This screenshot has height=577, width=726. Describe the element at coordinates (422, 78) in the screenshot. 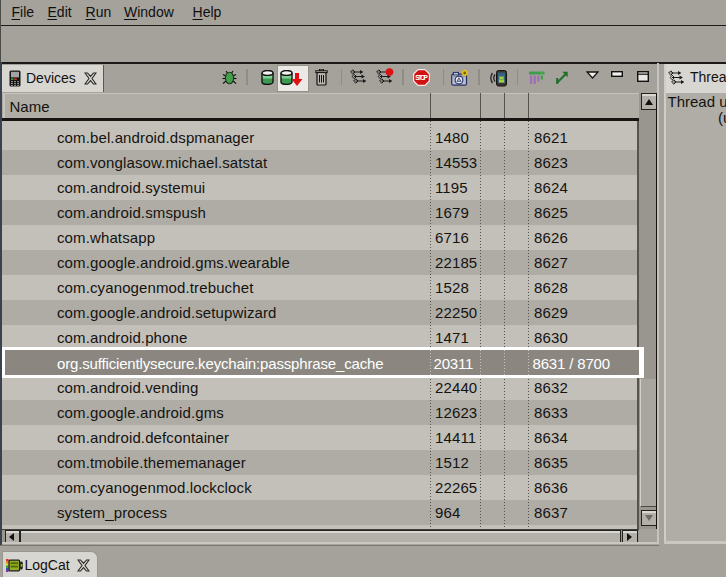

I see `svg-text: STOP` at that location.